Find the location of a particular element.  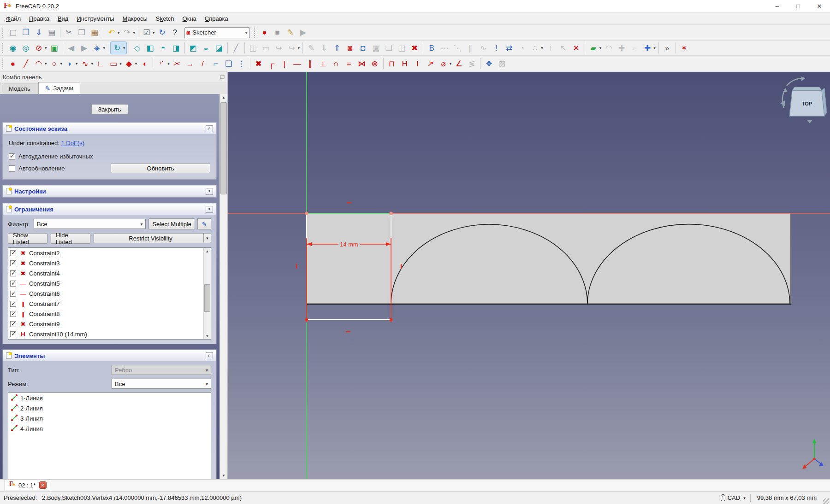

task-panel-scrollbar: ▲▼ is located at coordinates (223, 287).